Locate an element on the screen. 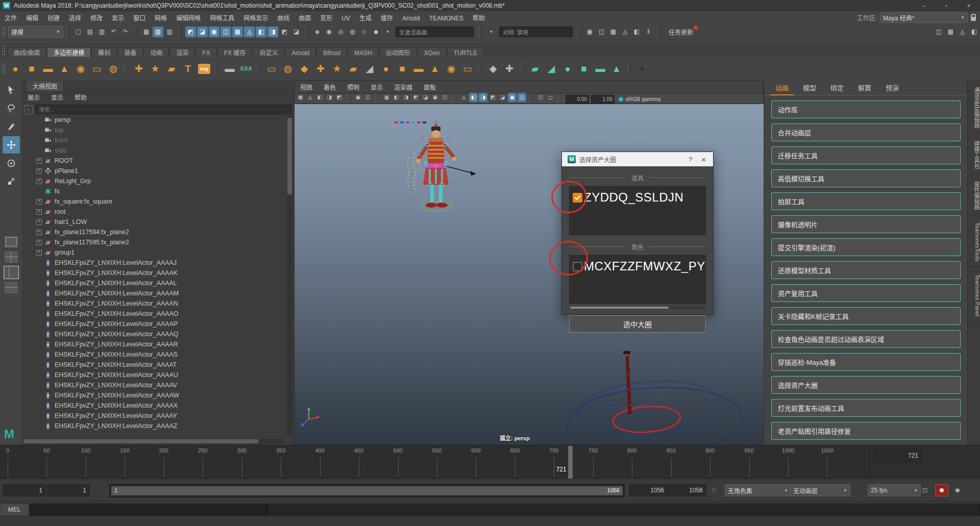 This screenshot has height=526, width=980. outliner-item: +ROOT is located at coordinates (154, 161).